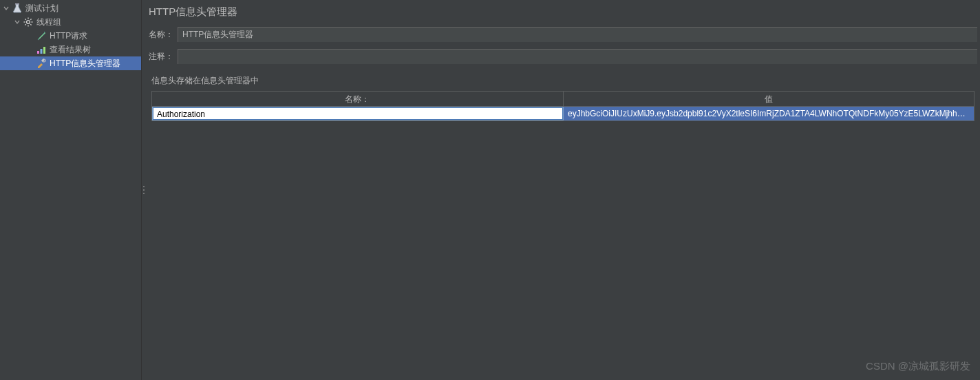 This screenshot has height=380, width=980. I want to click on table-body: Authorization eyJhbGciOiJIUzUxMiJ9.eyJsb…, so click(563, 114).